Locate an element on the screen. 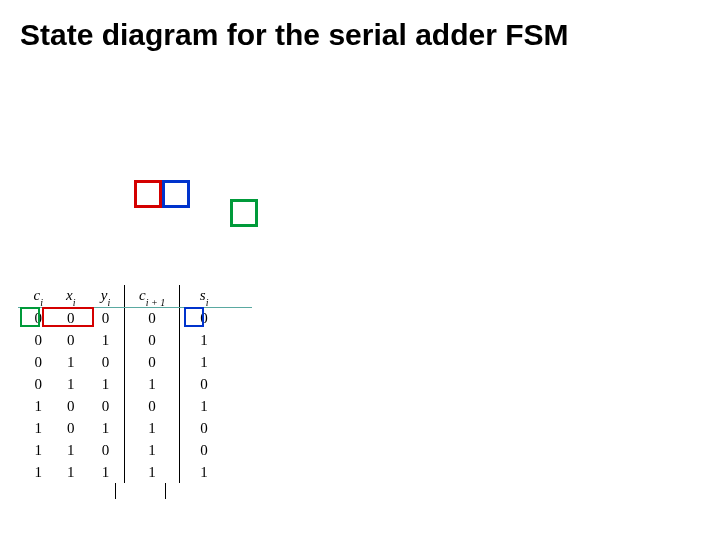  table-header-row: ci xi yi ci + 1 si is located at coordinates (125, 296).